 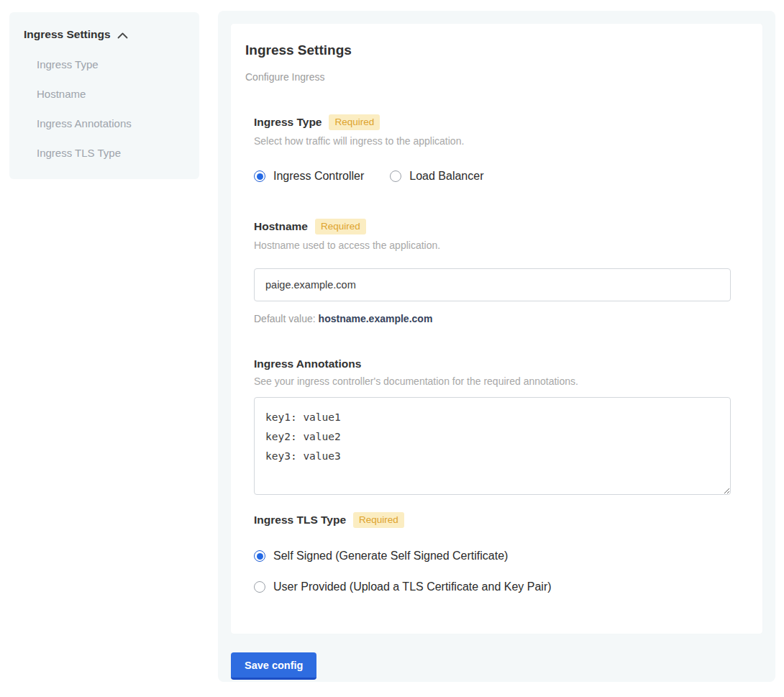 I want to click on tls-type-radio-group: Self Signed (Generate Self Signed Certif…, so click(x=496, y=571).